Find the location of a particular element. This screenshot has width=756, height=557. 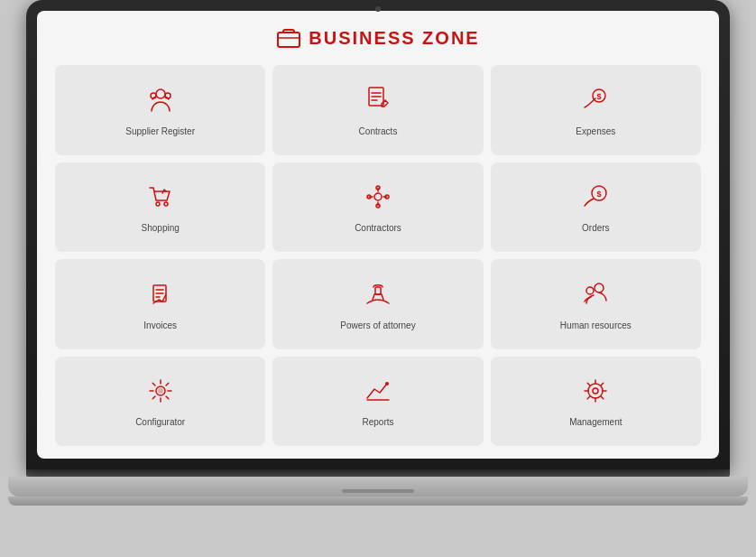

tile-management: Management is located at coordinates (595, 402).